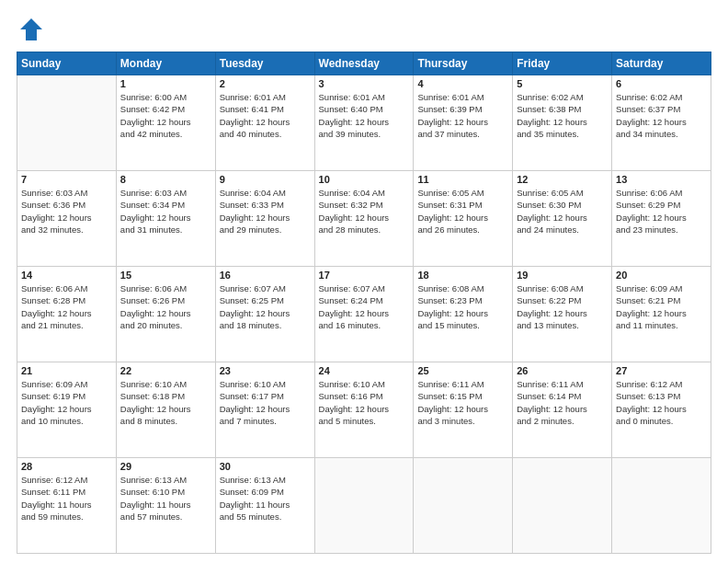  Describe the element at coordinates (265, 466) in the screenshot. I see `day-number: 30` at that location.